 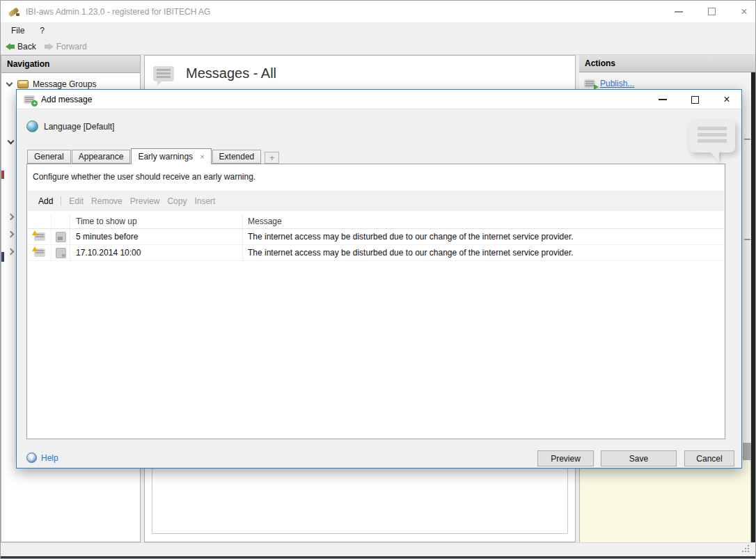 What do you see at coordinates (590, 84) in the screenshot?
I see `publish-icon` at bounding box center [590, 84].